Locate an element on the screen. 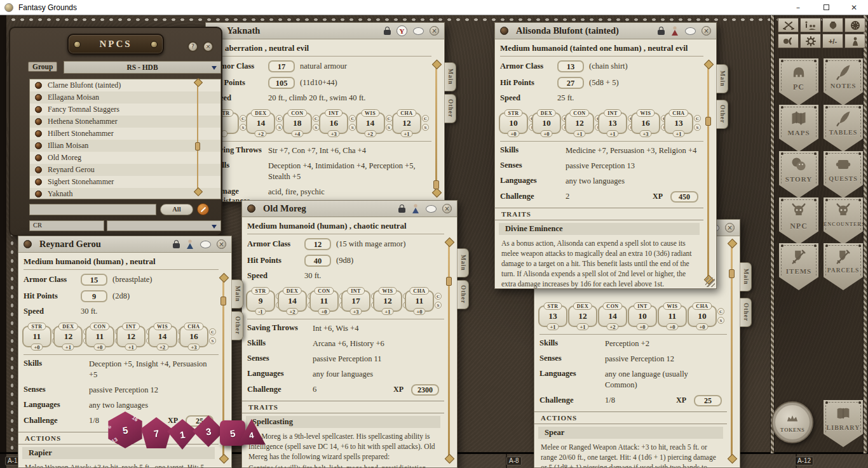  ability-str: STR10+0CS is located at coordinates (513, 123).